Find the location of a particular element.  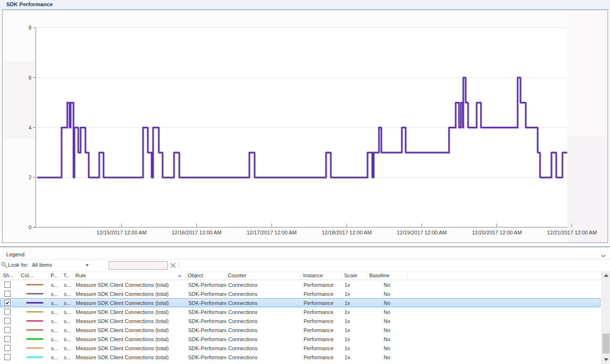

pane-splitter is located at coordinates (305, 246).